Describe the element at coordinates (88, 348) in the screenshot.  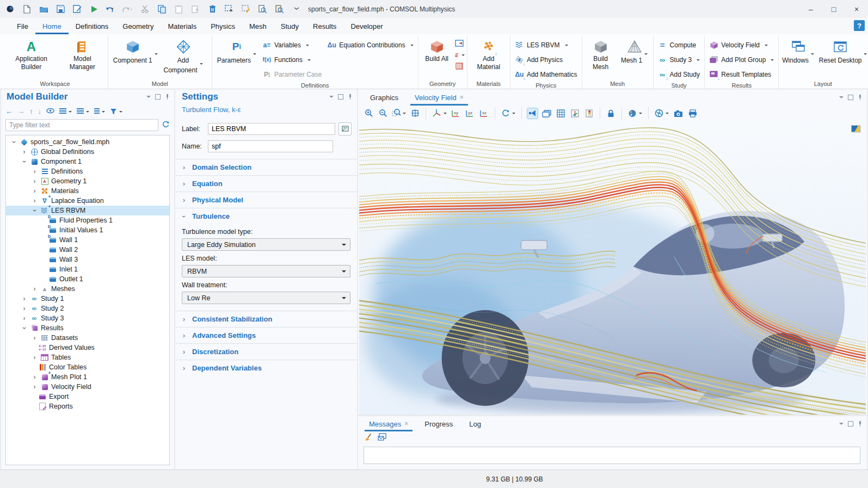
I see `tree-item-derived-values: Derived Values` at that location.